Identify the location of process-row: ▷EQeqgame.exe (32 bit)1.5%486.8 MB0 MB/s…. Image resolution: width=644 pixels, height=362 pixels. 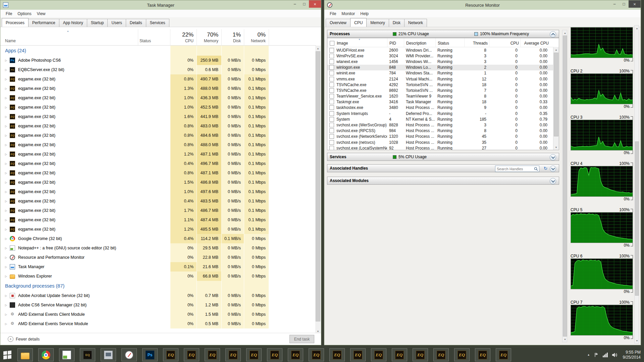
(158, 182).